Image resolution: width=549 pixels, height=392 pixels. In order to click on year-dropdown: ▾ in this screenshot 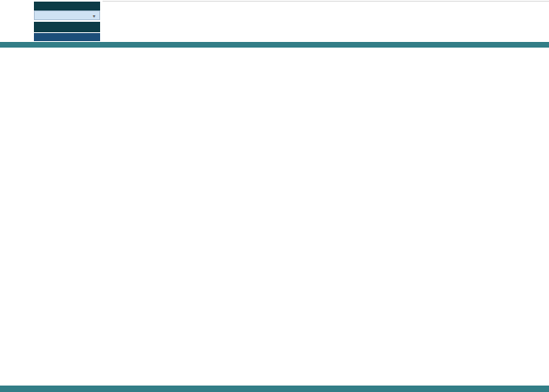, I will do `click(67, 15)`.